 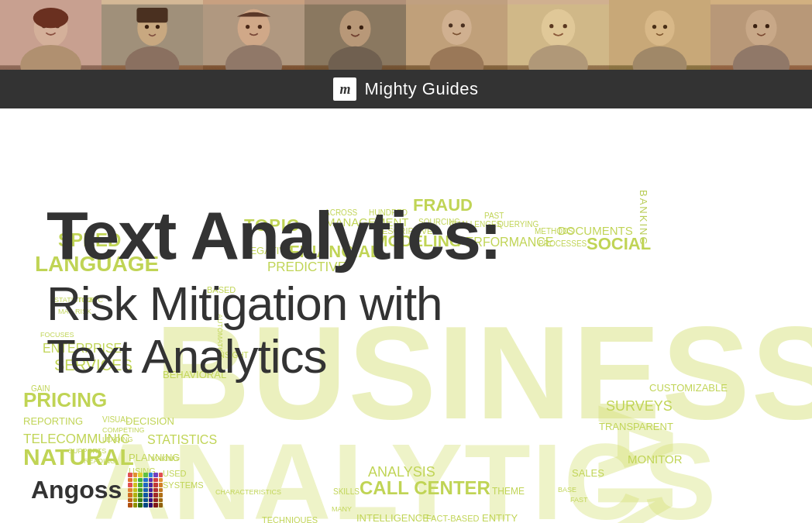 I want to click on svg-text: SKILLS, so click(x=346, y=491).